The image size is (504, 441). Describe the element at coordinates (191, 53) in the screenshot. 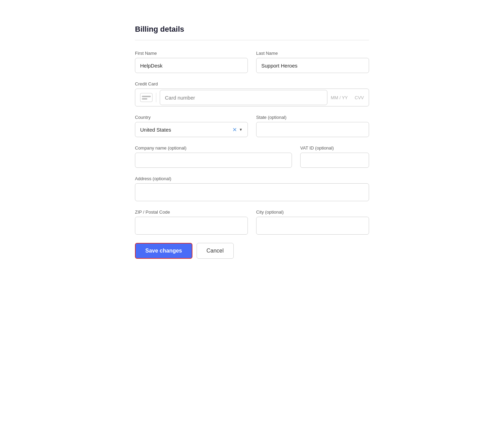

I see `first-name-label: First Name` at that location.